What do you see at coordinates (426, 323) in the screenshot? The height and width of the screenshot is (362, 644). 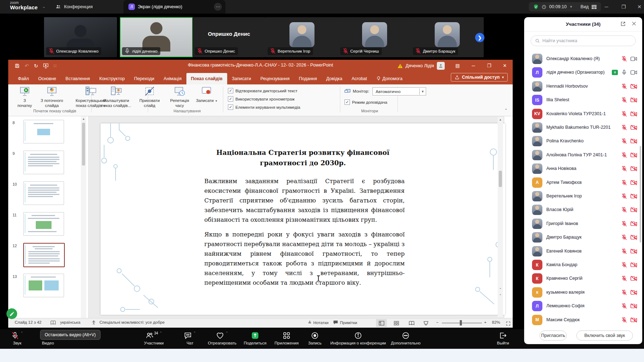 I see `slideshow-view-button` at bounding box center [426, 323].